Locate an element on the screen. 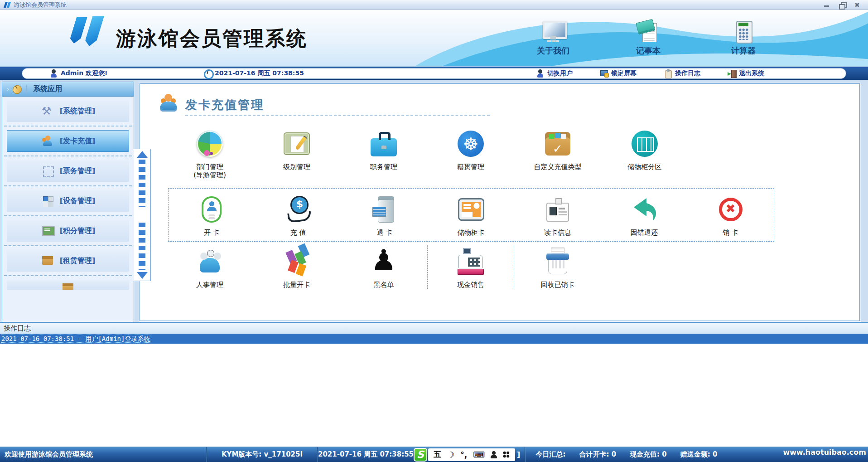 Image resolution: width=868 pixels, height=462 pixels. tile-open-card: 开 卡 is located at coordinates (212, 215).